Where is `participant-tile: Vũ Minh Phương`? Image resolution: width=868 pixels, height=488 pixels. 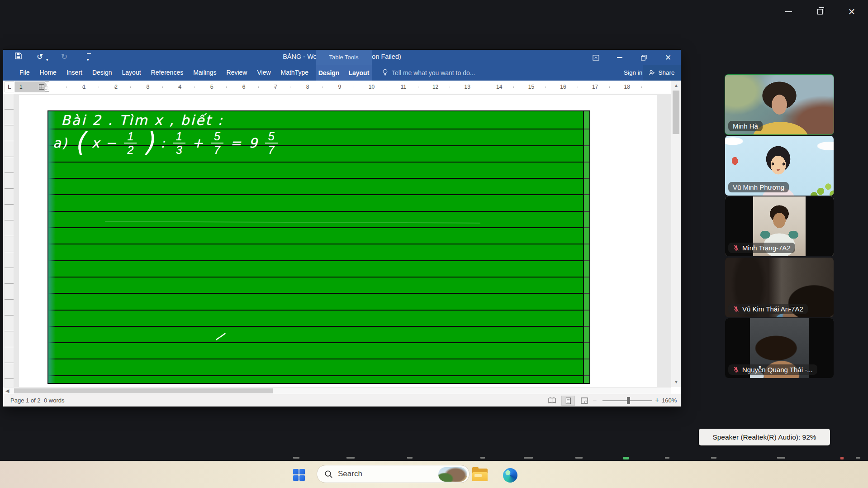
participant-tile: Vũ Minh Phương is located at coordinates (779, 166).